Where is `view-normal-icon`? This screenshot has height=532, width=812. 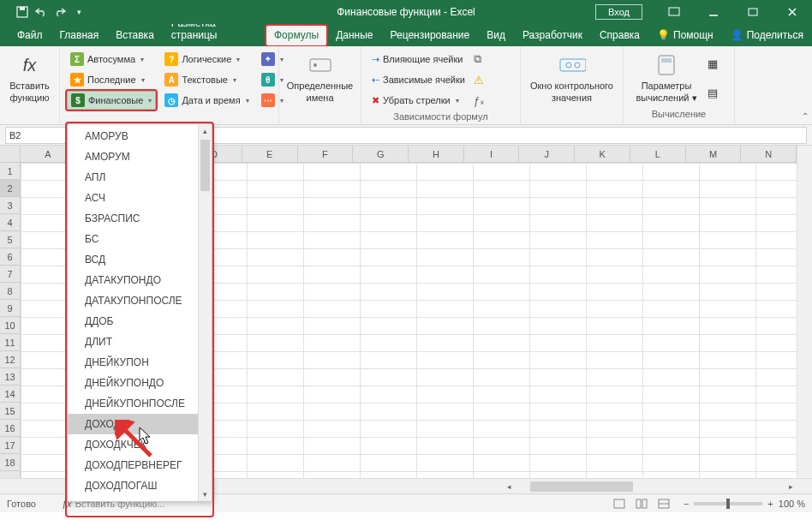
view-normal-icon is located at coordinates (619, 504).